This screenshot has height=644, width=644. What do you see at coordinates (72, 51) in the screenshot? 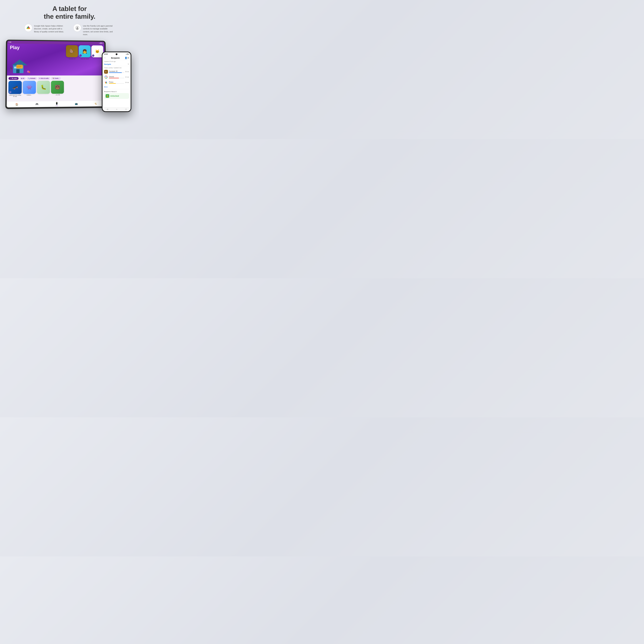
I see `toontastic-icon: 🦫` at bounding box center [72, 51].